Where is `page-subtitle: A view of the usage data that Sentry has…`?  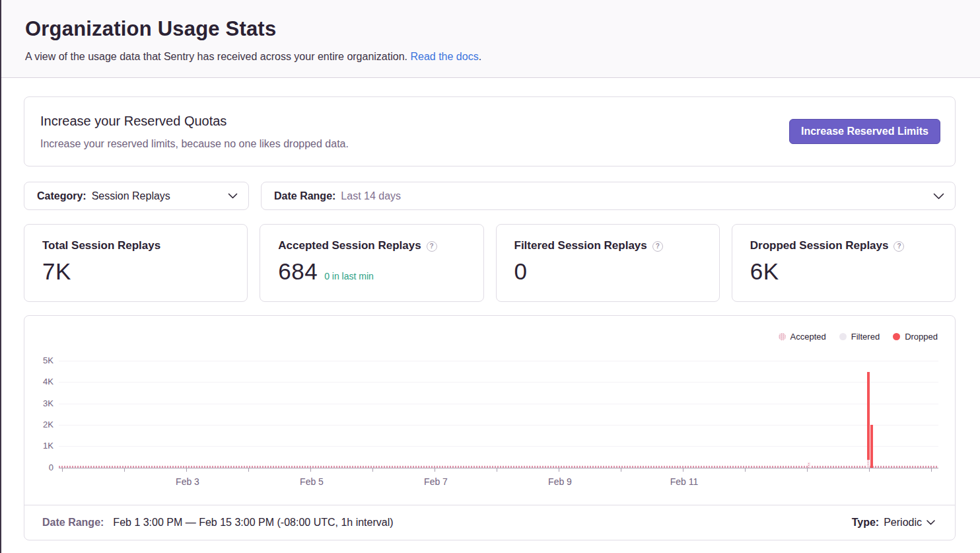 page-subtitle: A view of the usage data that Sentry has… is located at coordinates (217, 57).